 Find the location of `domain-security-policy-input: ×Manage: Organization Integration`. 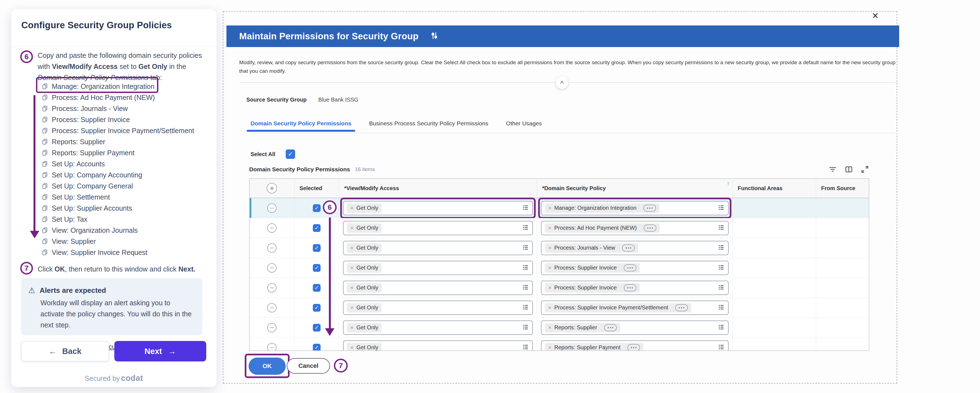

domain-security-policy-input: ×Manage: Organization Integration is located at coordinates (635, 208).